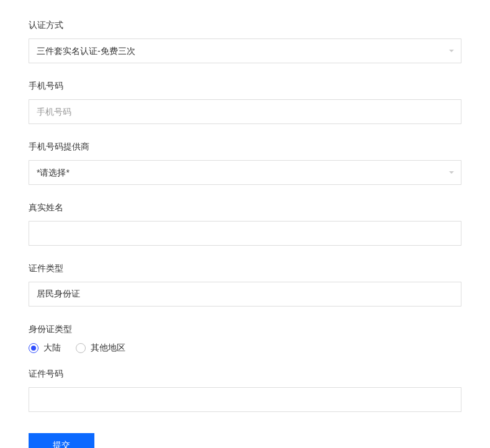 The image size is (490, 448). What do you see at coordinates (245, 294) in the screenshot?
I see `id-type-input` at bounding box center [245, 294].